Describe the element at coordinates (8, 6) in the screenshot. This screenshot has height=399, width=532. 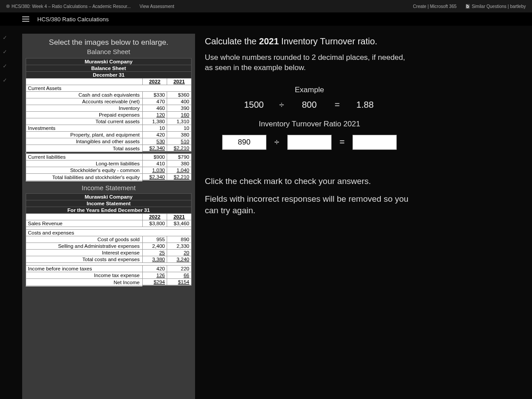
I see `tab-favicon` at that location.